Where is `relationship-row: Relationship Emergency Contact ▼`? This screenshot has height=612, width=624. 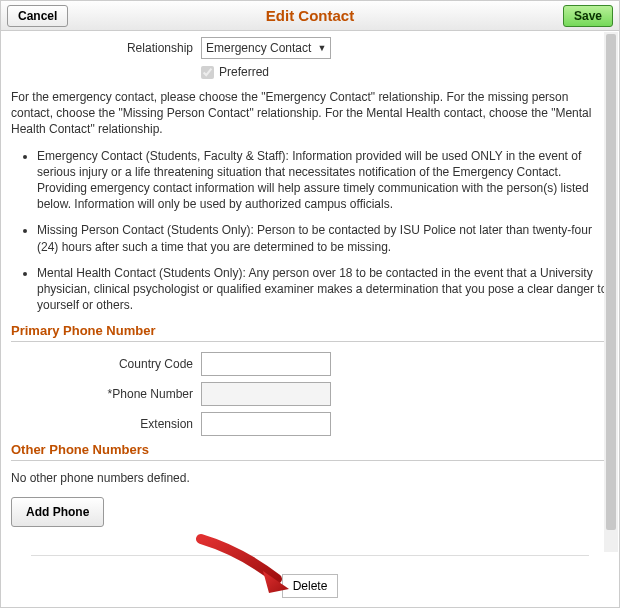 relationship-row: Relationship Emergency Contact ▼ is located at coordinates (310, 48).